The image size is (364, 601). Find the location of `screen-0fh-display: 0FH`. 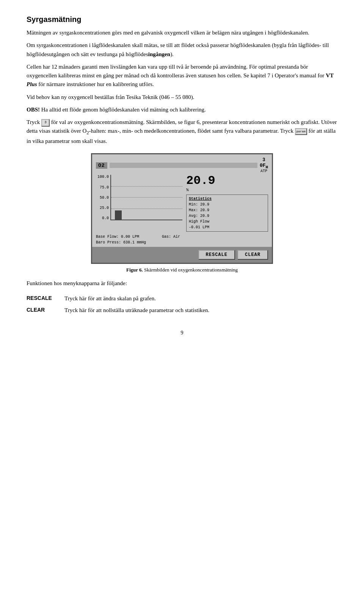

screen-0fh-display: 0FH is located at coordinates (264, 166).